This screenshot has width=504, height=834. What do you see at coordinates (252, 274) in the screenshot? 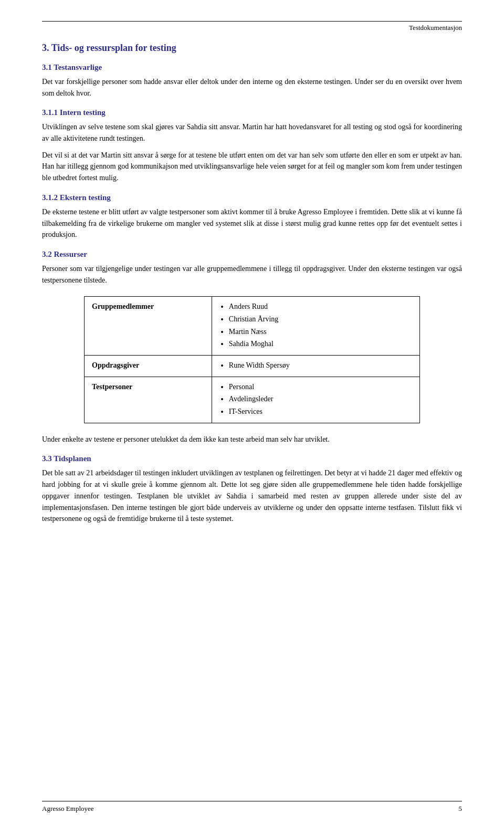
I see `section-32-p1: Personer som var tilgjengelige under tes…` at bounding box center [252, 274].